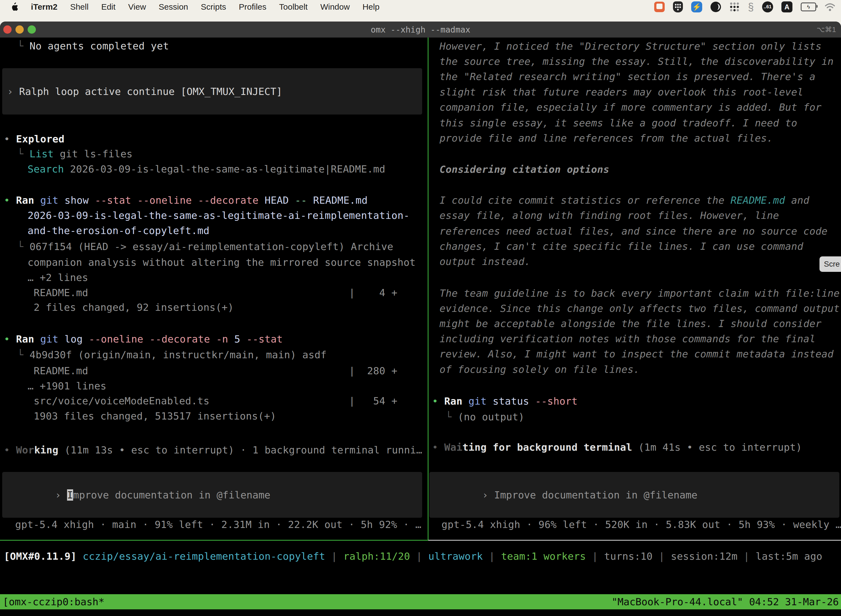 Image resolution: width=841 pixels, height=616 pixels. Describe the element at coordinates (119, 230) in the screenshot. I see `essay-filename-line-2: and-the-erosion-of-copyleft.md` at that location.